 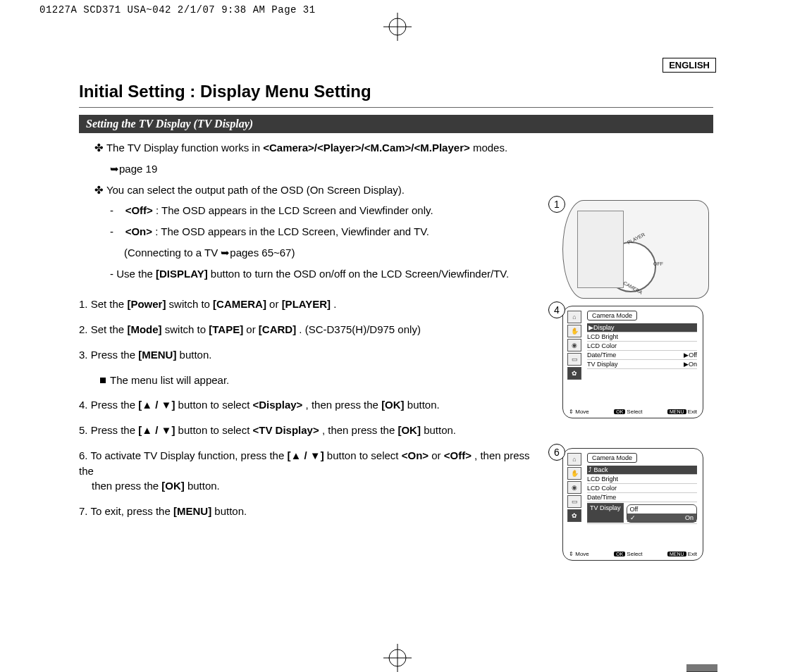 I want to click on card-label: [CARD], so click(x=278, y=330).